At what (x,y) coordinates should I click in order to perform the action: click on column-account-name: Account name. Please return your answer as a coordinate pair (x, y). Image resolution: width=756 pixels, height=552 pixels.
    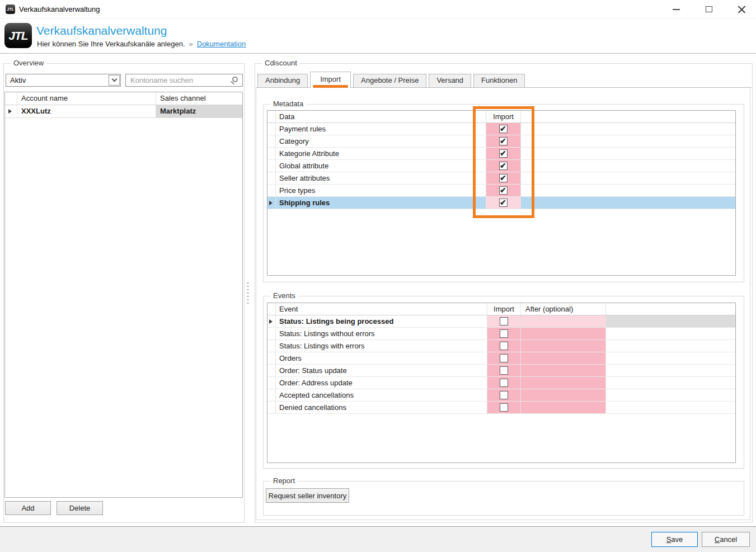
    Looking at the image, I should click on (87, 98).